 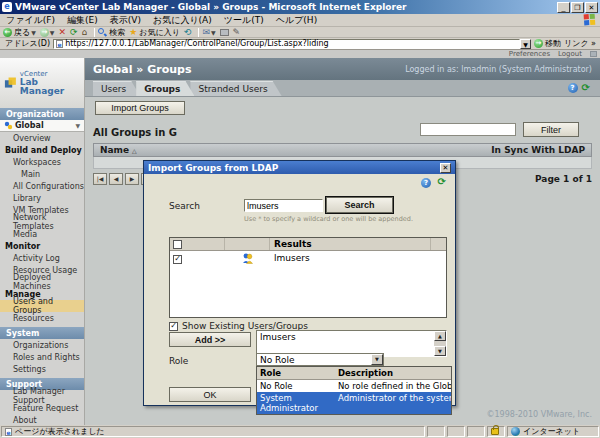 What do you see at coordinates (206, 32) in the screenshot?
I see `mail-icon: ✉` at bounding box center [206, 32].